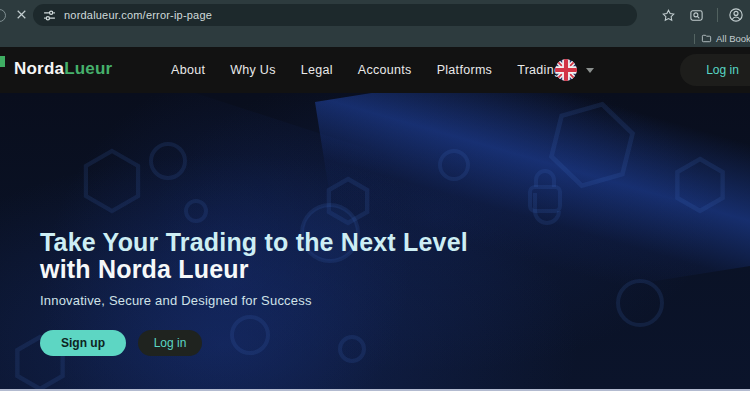  What do you see at coordinates (385, 70) in the screenshot?
I see `nav-item-accounts: Accounts` at bounding box center [385, 70].